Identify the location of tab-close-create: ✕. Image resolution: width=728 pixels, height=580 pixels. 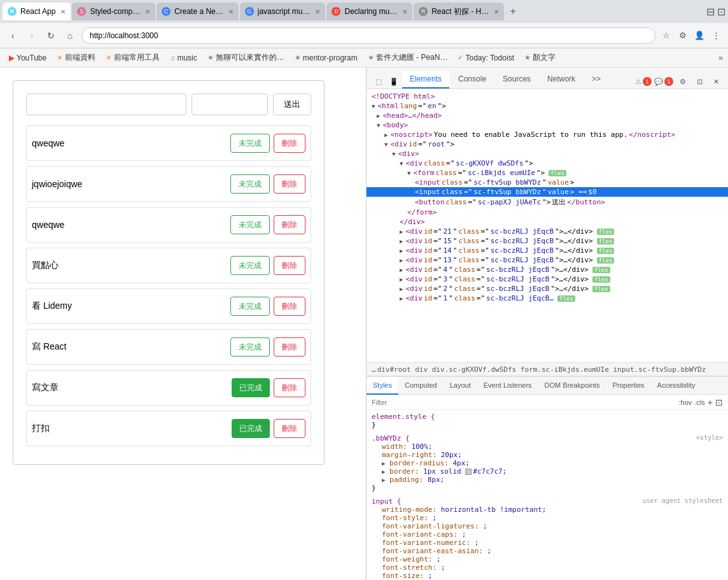
(231, 11).